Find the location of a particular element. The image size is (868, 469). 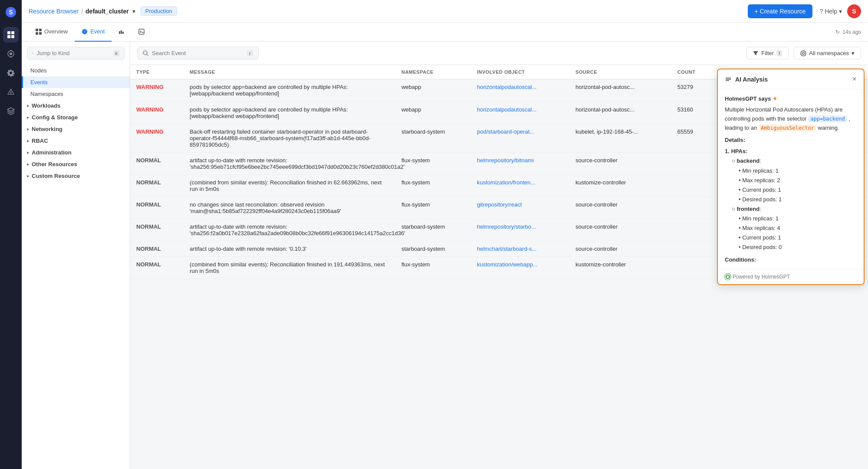

tab-event: Event is located at coordinates (93, 32).